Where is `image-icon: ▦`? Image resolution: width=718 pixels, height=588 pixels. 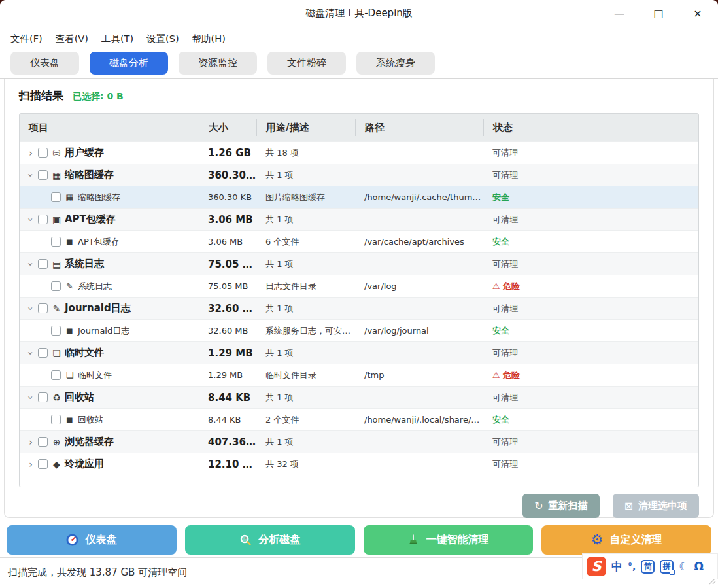
image-icon: ▦ is located at coordinates (69, 198).